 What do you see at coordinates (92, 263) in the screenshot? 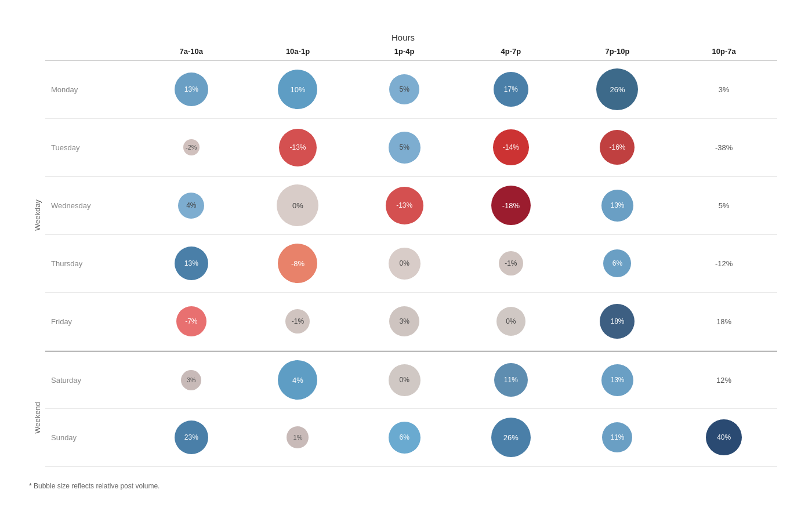
I see `day-label-thursday: Thursday` at bounding box center [92, 263].